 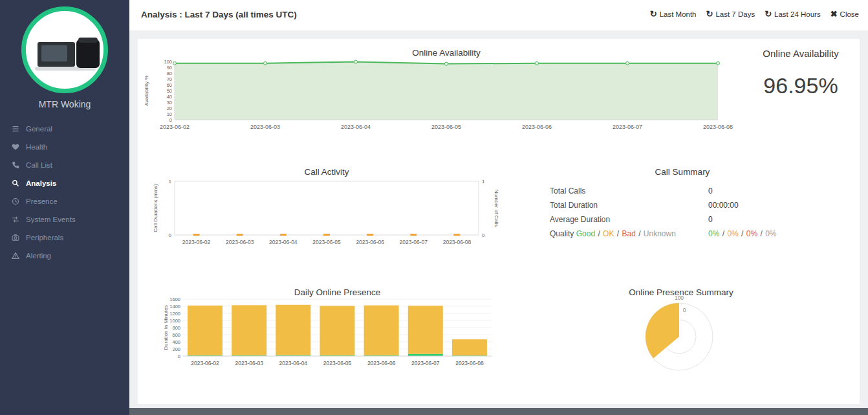 What do you see at coordinates (54, 53) in the screenshot?
I see `device-photo-screen` at bounding box center [54, 53].